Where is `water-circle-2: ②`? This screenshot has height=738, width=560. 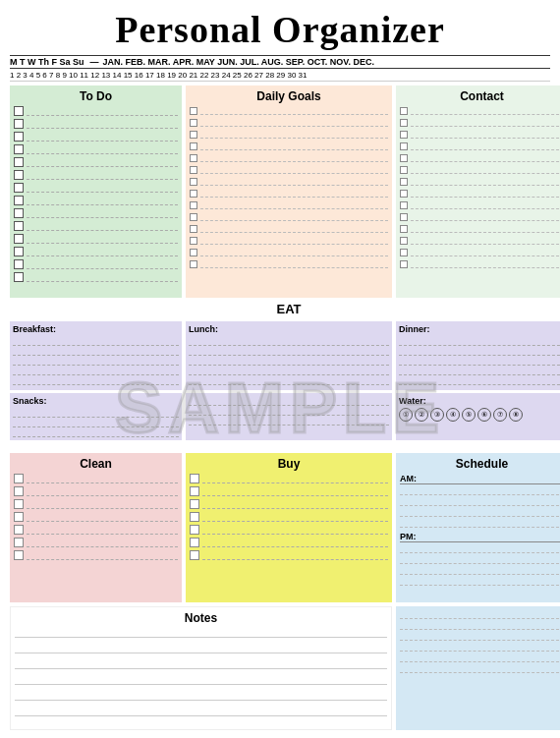
water-circle-2: ② is located at coordinates (421, 415).